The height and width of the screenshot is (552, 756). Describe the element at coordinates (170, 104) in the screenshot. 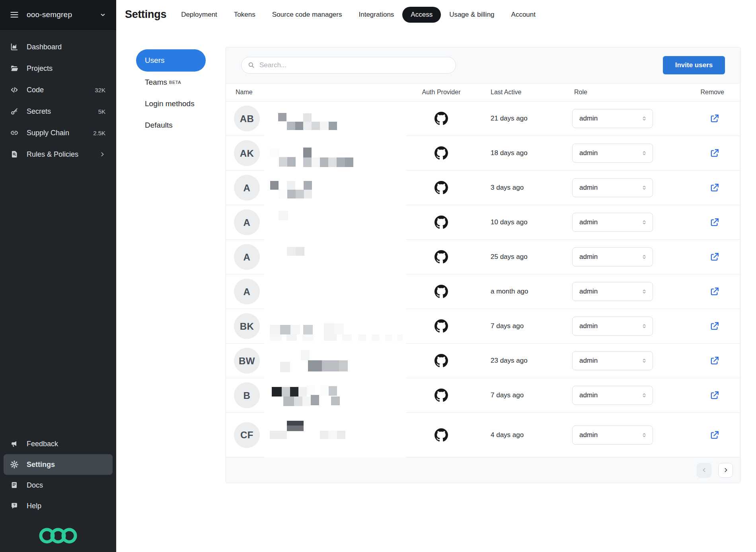

I see `subnav-item-label: Login methods` at that location.